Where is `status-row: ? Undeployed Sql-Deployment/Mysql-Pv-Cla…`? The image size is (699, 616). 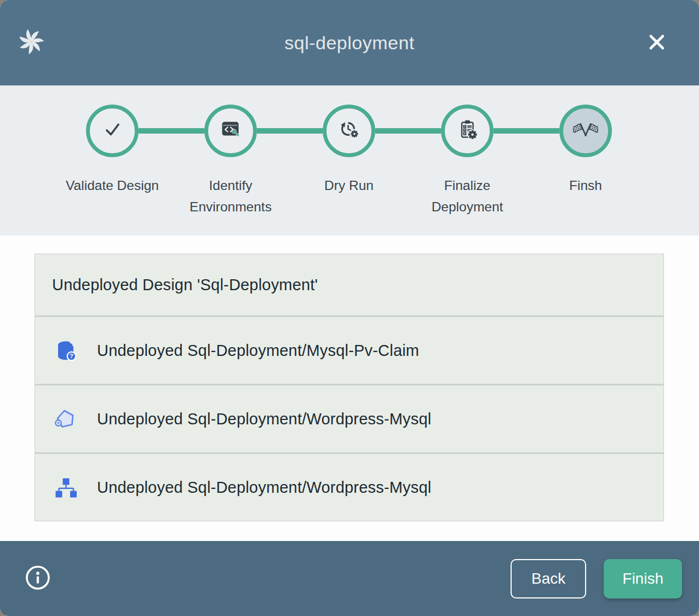 status-row: ? Undeployed Sql-Deployment/Mysql-Pv-Cla… is located at coordinates (350, 350).